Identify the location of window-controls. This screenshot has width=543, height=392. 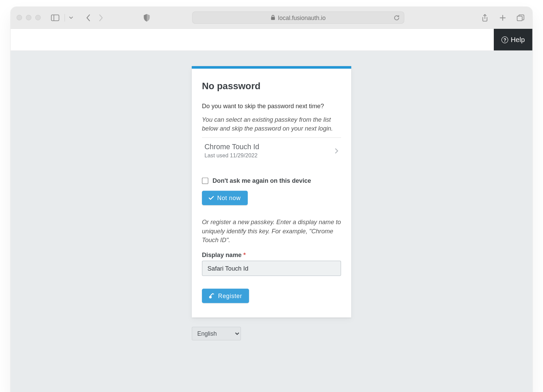
(29, 18).